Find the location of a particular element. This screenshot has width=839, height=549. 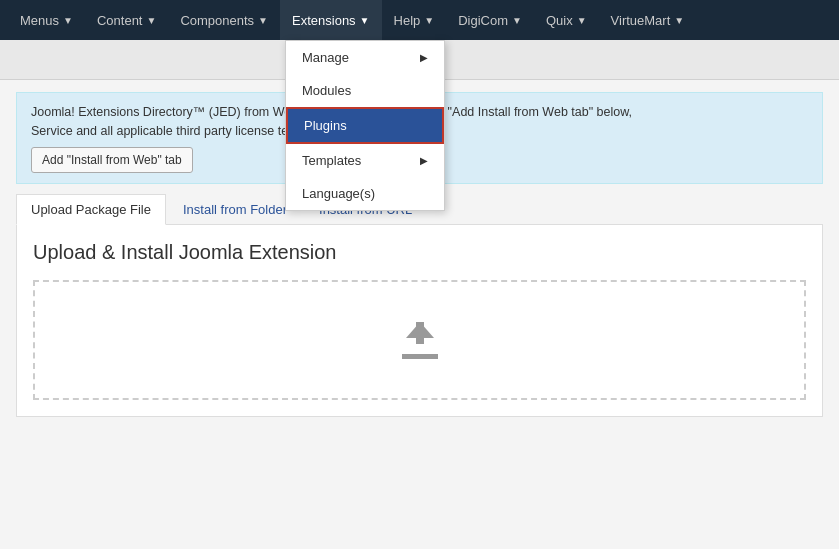

nav-item-menus: Menus ▼ is located at coordinates (46, 20).